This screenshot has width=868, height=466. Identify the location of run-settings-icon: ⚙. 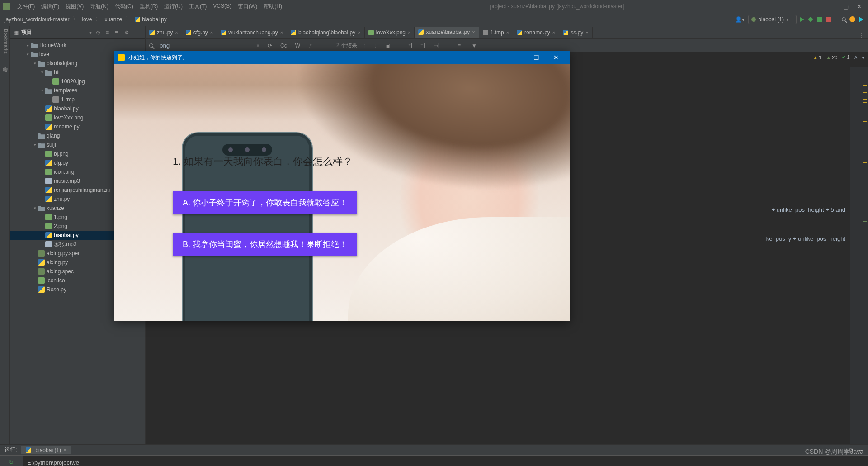
(851, 450).